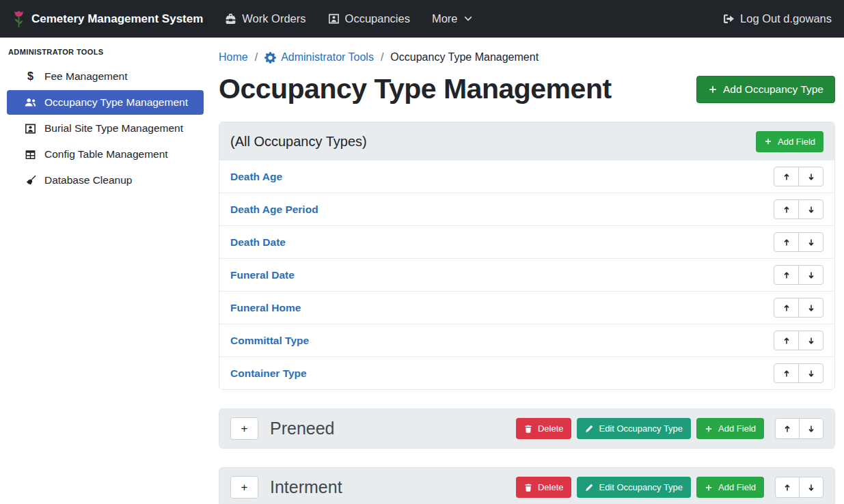 The height and width of the screenshot is (504, 844). What do you see at coordinates (262, 275) in the screenshot?
I see `field-link: Funeral Date` at bounding box center [262, 275].